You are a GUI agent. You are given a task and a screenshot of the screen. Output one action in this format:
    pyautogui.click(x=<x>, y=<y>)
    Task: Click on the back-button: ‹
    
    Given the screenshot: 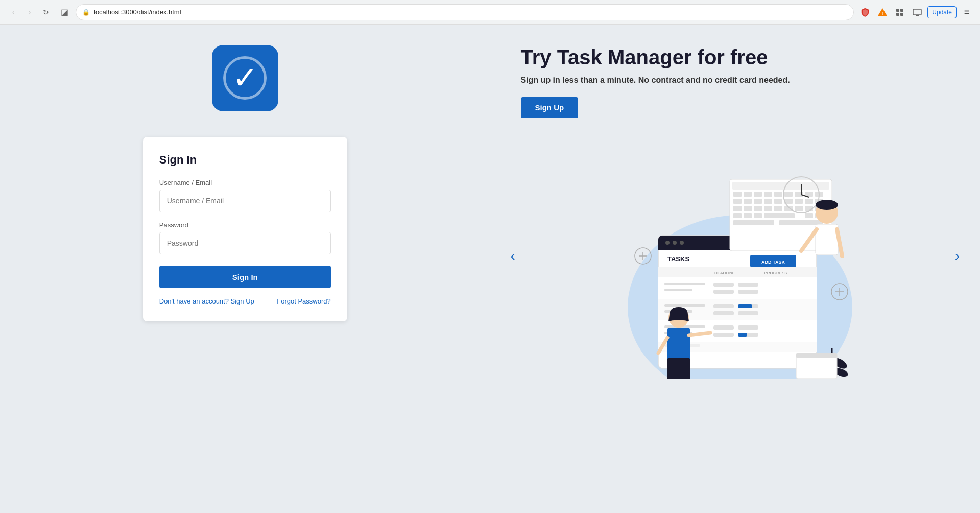 What is the action you would take?
    pyautogui.click(x=13, y=12)
    